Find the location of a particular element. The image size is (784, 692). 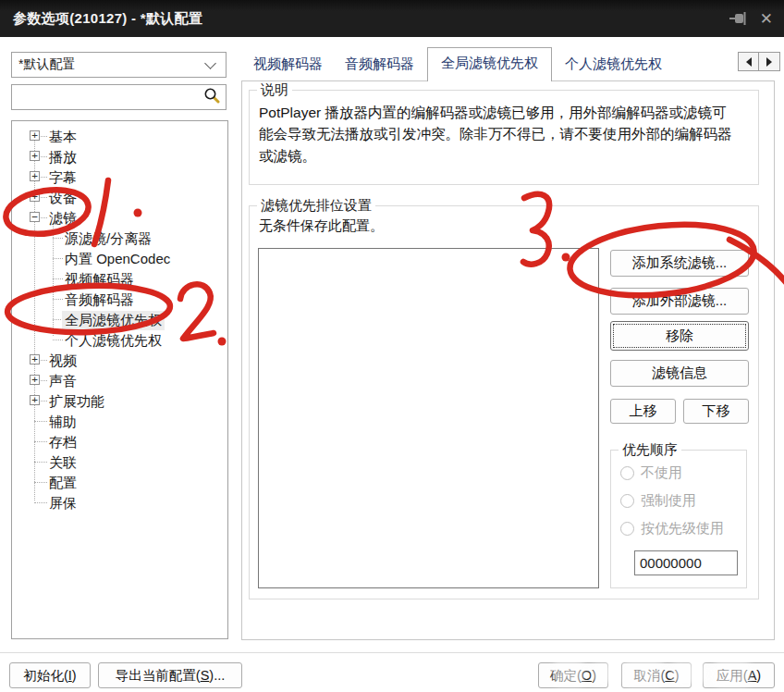

tree-item-label: 滤镜 is located at coordinates (63, 218).